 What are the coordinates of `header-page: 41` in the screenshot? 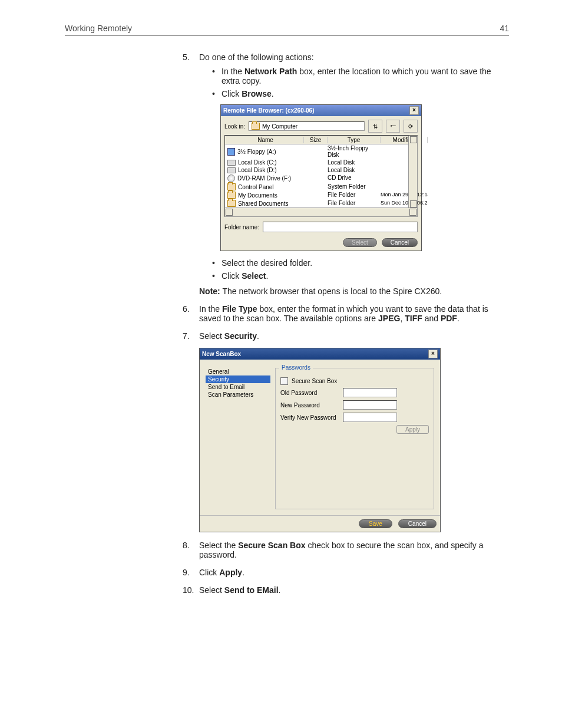 It's located at (504, 28).